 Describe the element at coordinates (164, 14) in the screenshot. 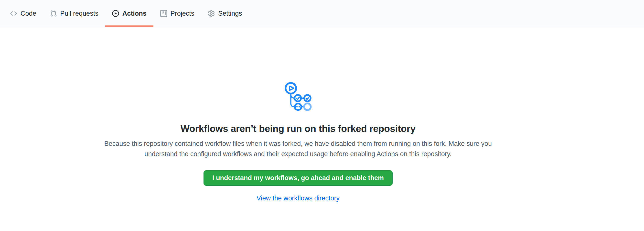

I see `project-icon` at that location.